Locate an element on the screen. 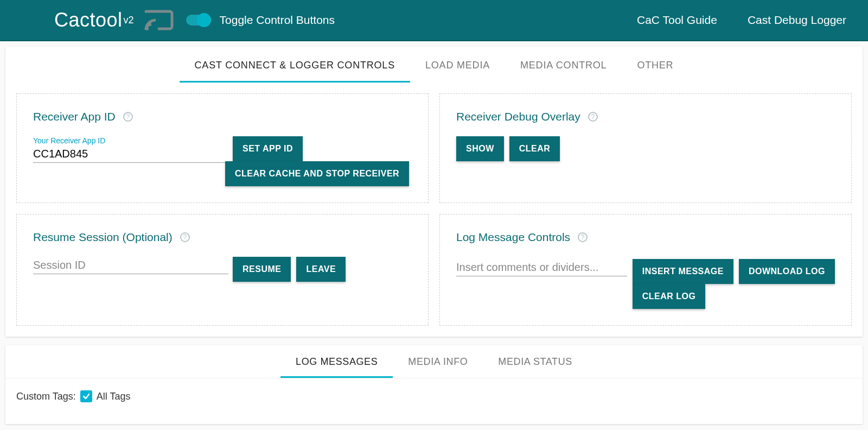  tab-media-info: MEDIA INFO is located at coordinates (438, 362).